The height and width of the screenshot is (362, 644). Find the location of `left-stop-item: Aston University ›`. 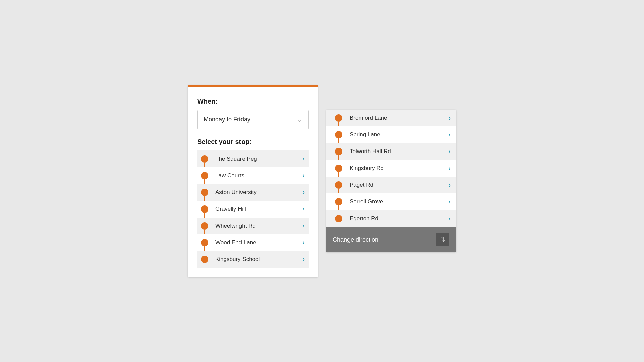

left-stop-item: Aston University › is located at coordinates (253, 192).